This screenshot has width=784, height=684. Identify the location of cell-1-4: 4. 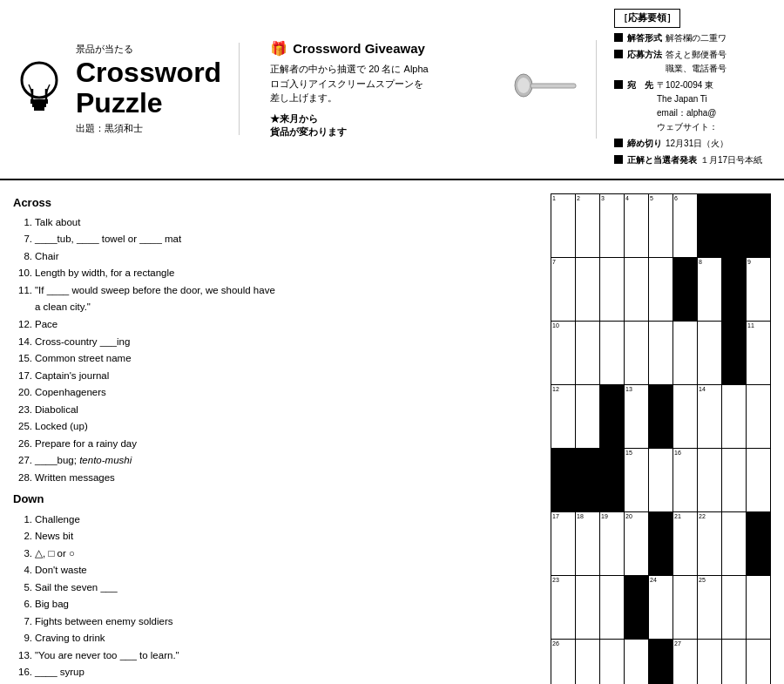
(637, 225).